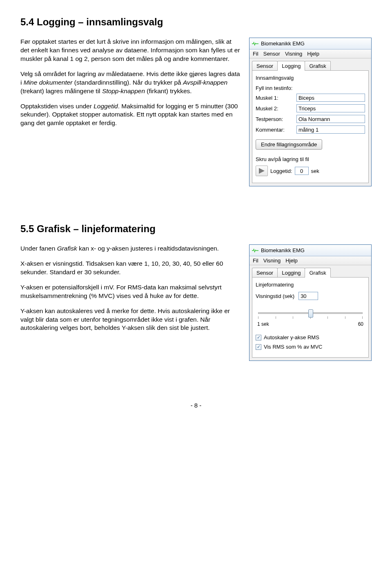 Image resolution: width=392 pixels, height=571 pixels. Describe the element at coordinates (331, 119) in the screenshot. I see `input-testperson: Ola Normann` at that location.